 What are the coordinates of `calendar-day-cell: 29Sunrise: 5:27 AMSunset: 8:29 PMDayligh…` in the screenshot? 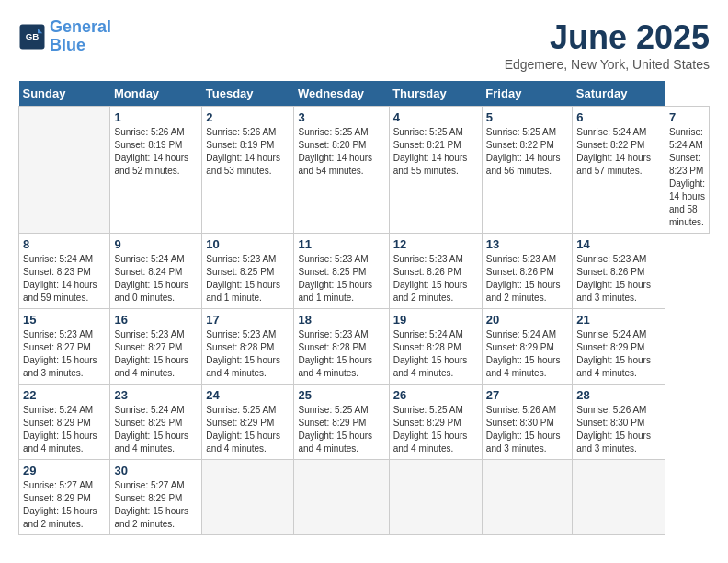 It's located at (64, 498).